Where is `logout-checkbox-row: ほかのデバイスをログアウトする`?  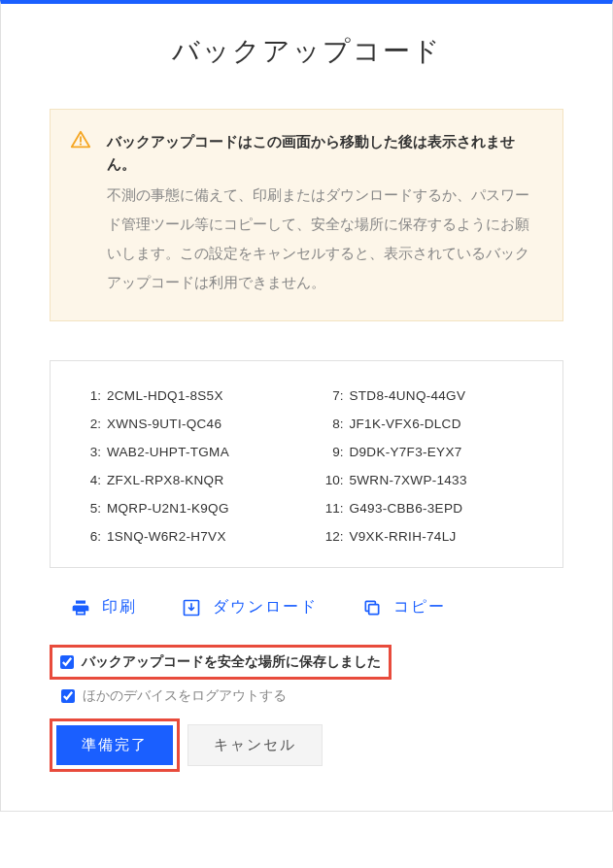 logout-checkbox-row: ほかのデバイスをログアウトする is located at coordinates (307, 701).